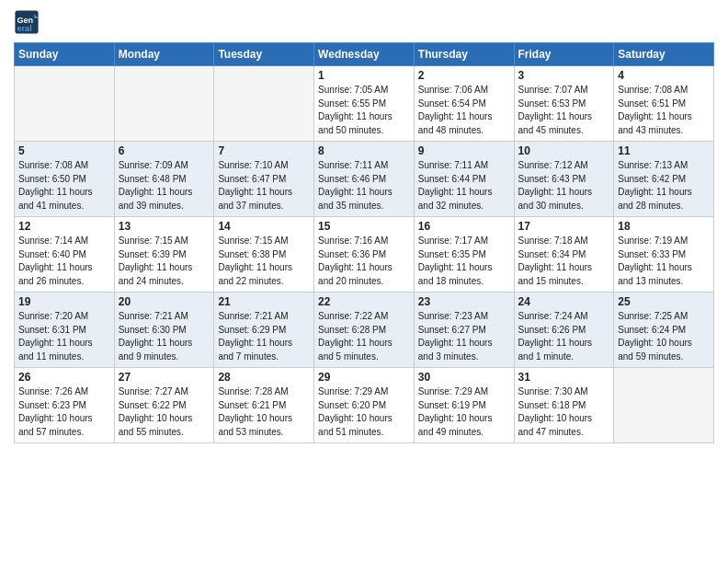 Image resolution: width=728 pixels, height=563 pixels. I want to click on week-row-3: 12Sunrise: 7:14 AM Sunset: 6:40 PM Dayli…, so click(364, 255).